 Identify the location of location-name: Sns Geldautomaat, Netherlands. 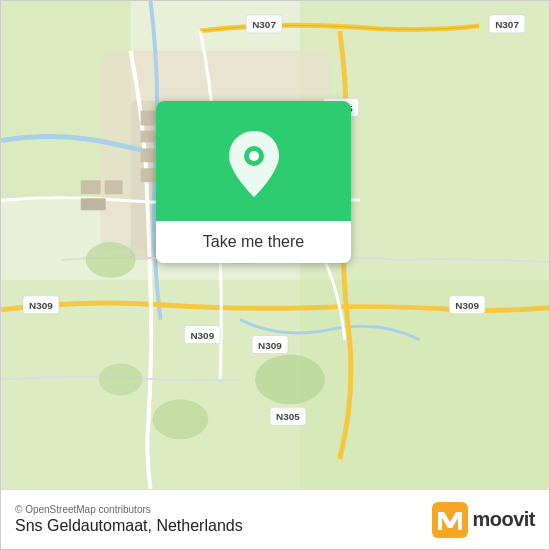
(129, 526).